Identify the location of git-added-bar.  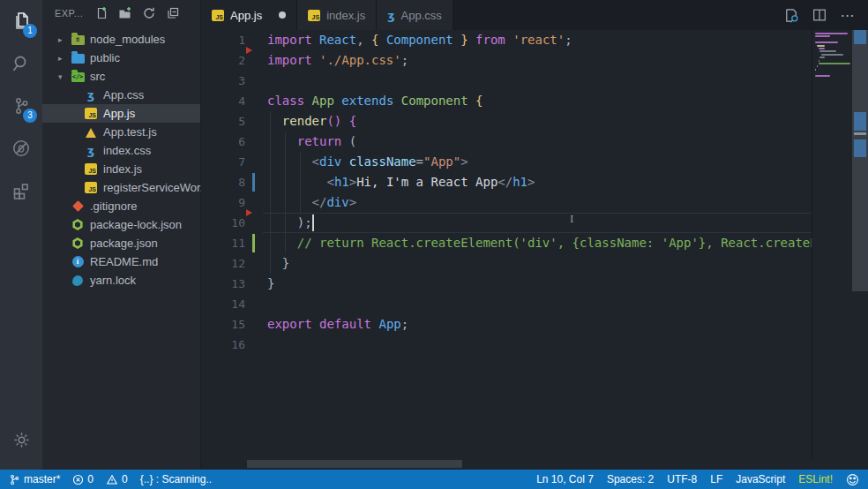
(254, 244).